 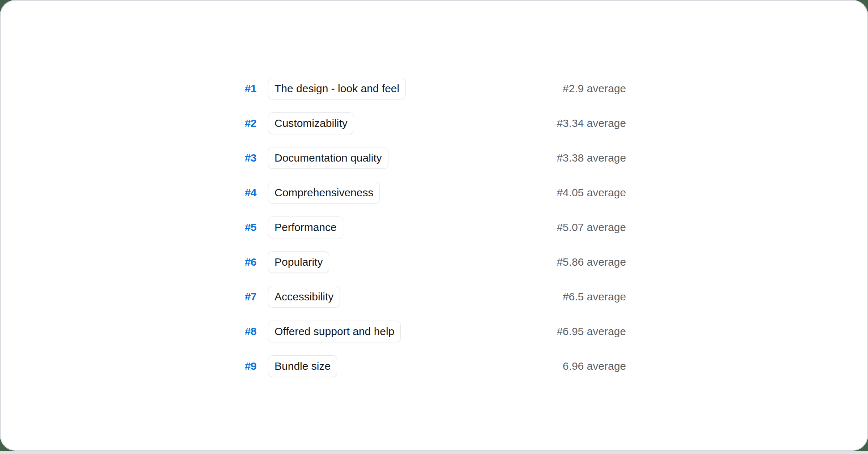 What do you see at coordinates (299, 262) in the screenshot?
I see `option-chip: Popularity` at bounding box center [299, 262].